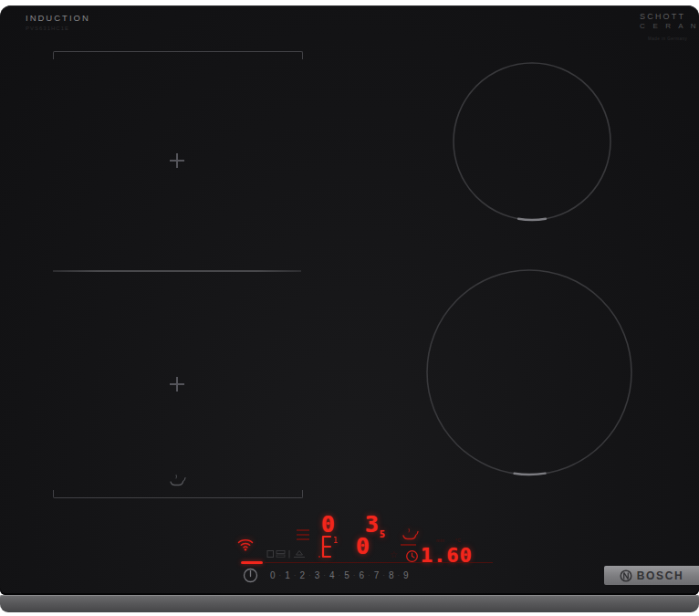 Image resolution: width=699 pixels, height=616 pixels. What do you see at coordinates (58, 18) in the screenshot?
I see `induction-label: INDUCTION` at bounding box center [58, 18].